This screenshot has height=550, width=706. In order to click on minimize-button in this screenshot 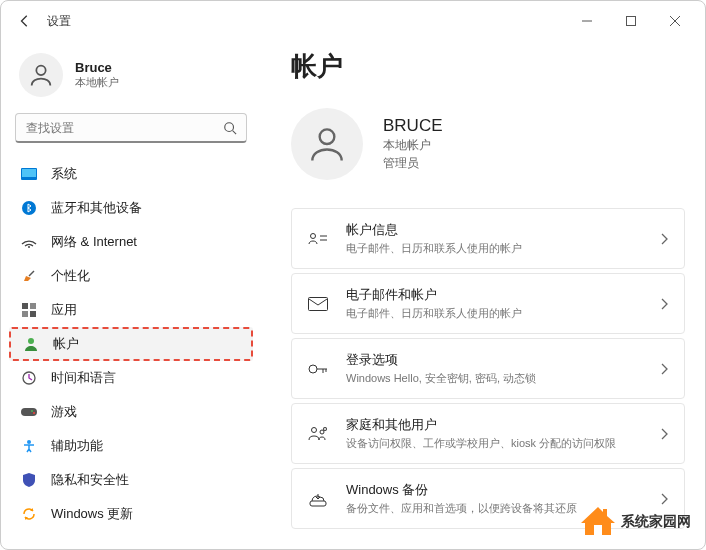, I will do `click(587, 21)`.